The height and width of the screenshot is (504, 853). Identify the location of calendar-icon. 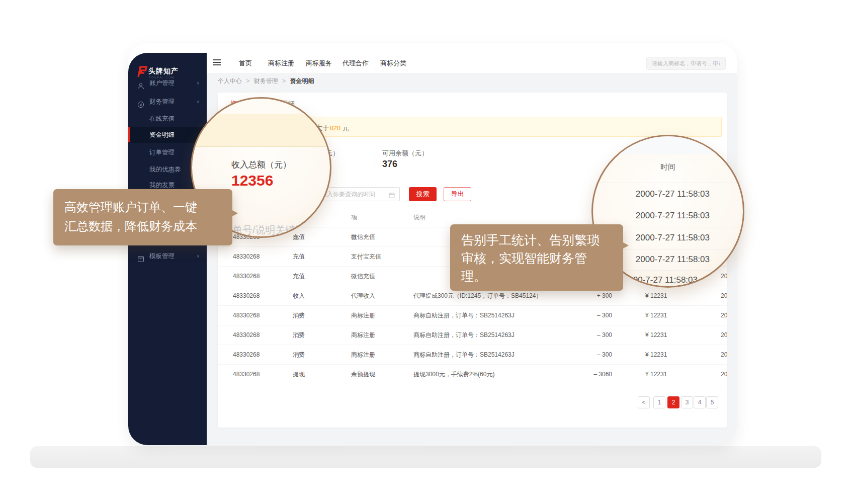
(392, 196).